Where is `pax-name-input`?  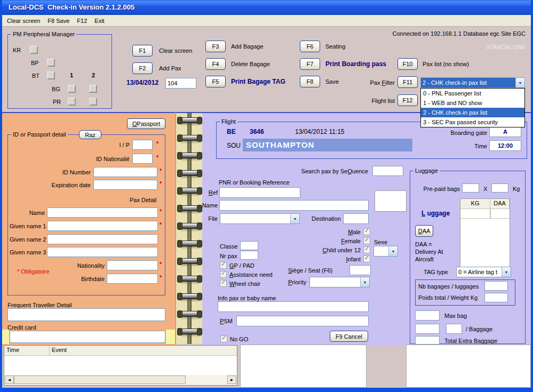
pax-name-input is located at coordinates (294, 205).